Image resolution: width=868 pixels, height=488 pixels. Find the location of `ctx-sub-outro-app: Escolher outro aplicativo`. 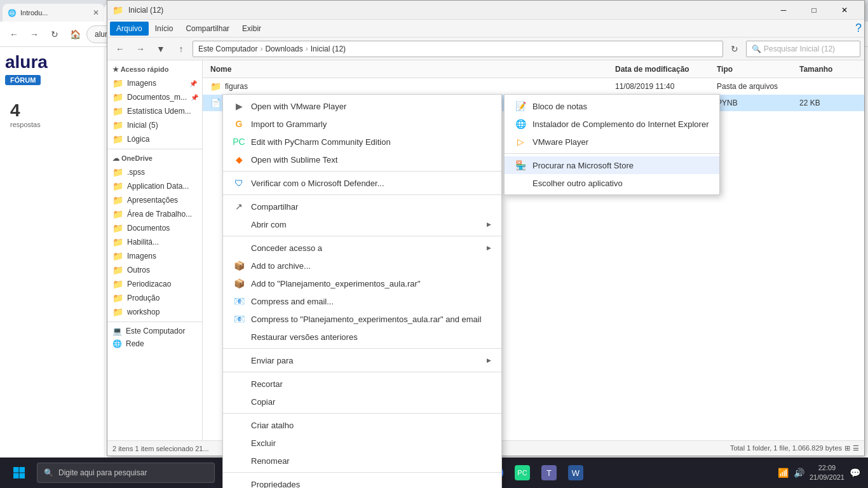

ctx-sub-outro-app: Escolher outro aplicativo is located at coordinates (612, 183).